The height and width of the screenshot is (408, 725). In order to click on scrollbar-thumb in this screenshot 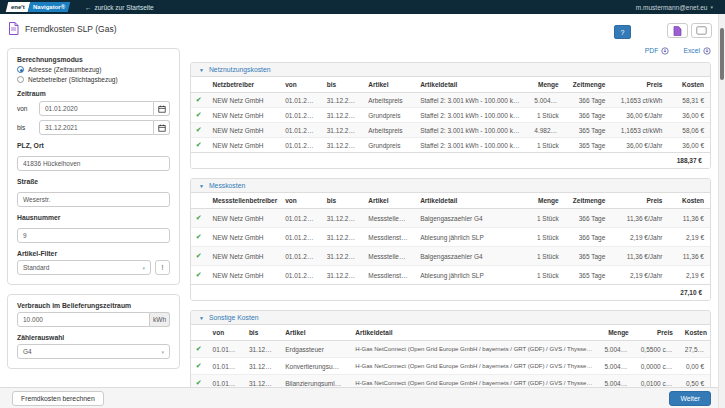, I will do `click(722, 54)`.